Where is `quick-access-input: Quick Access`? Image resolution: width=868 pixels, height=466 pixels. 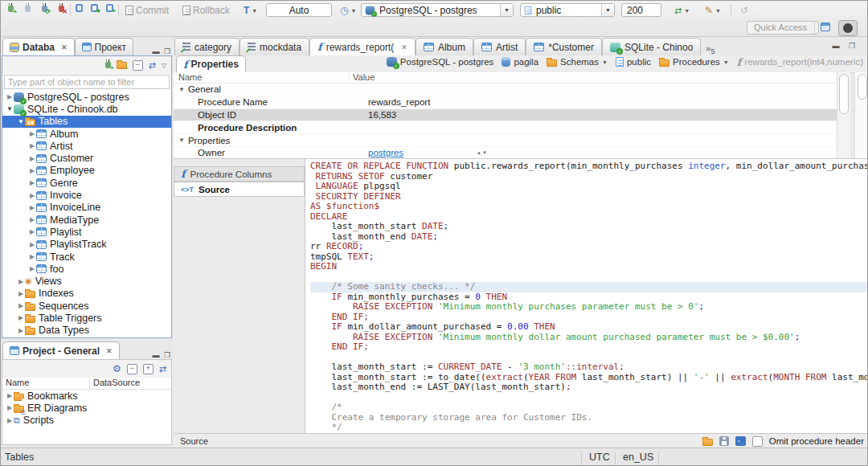 quick-access-input: Quick Access is located at coordinates (783, 27).